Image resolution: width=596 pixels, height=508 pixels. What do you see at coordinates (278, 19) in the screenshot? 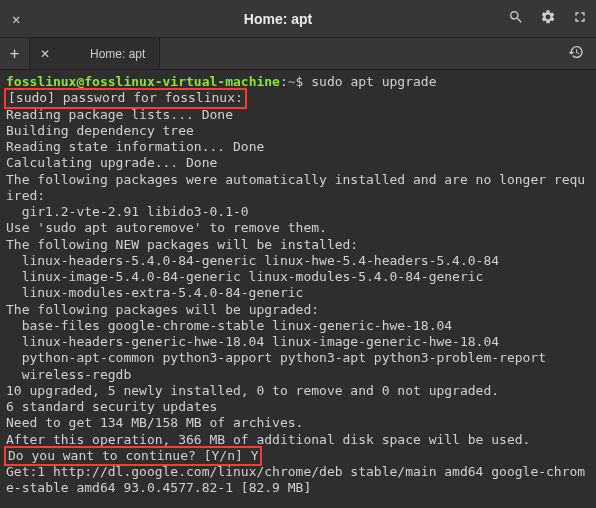
I see `window-title: Home: apt` at bounding box center [278, 19].